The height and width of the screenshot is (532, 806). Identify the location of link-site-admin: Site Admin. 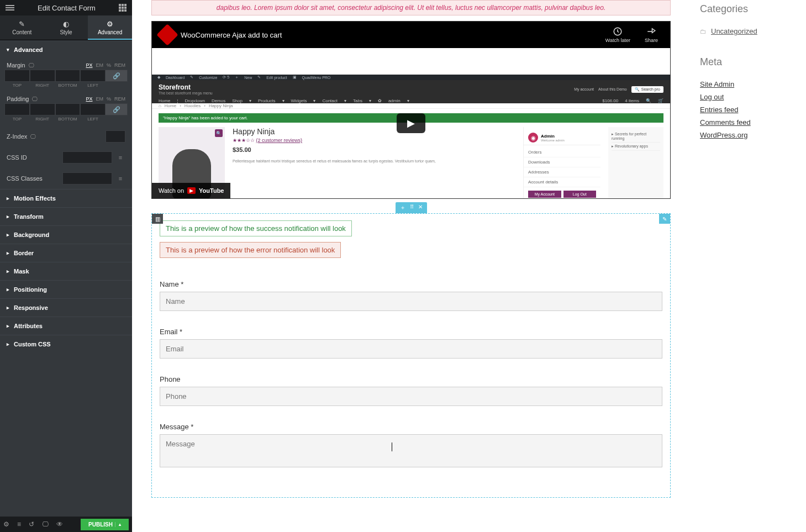
(748, 84).